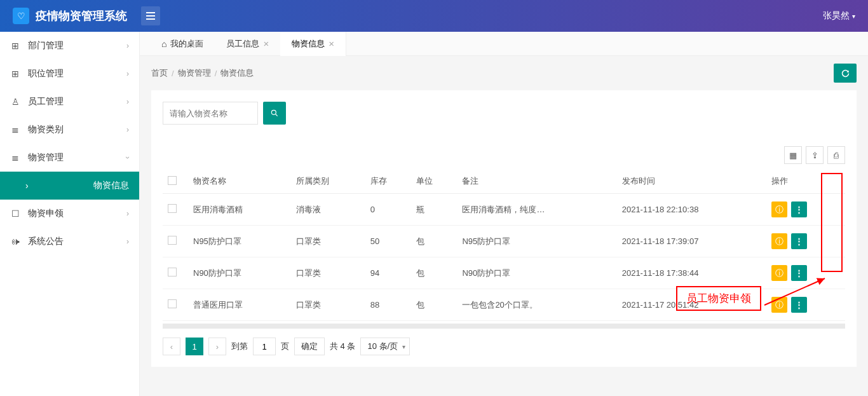 This screenshot has height=396, width=868. I want to click on prev-page-button: ‹, so click(172, 346).